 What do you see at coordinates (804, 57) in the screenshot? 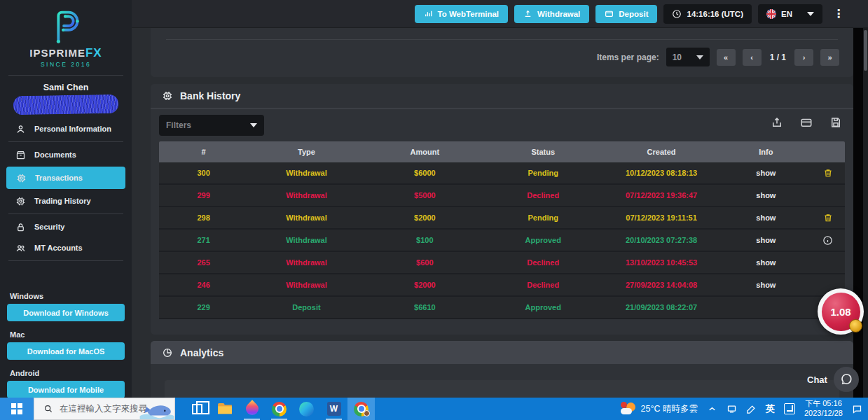
I see `next-page-button: ›` at bounding box center [804, 57].